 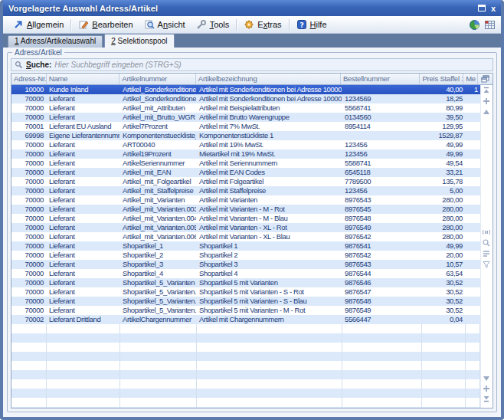 What do you see at coordinates (213, 25) in the screenshot?
I see `menu-item-tools: Tools` at bounding box center [213, 25].